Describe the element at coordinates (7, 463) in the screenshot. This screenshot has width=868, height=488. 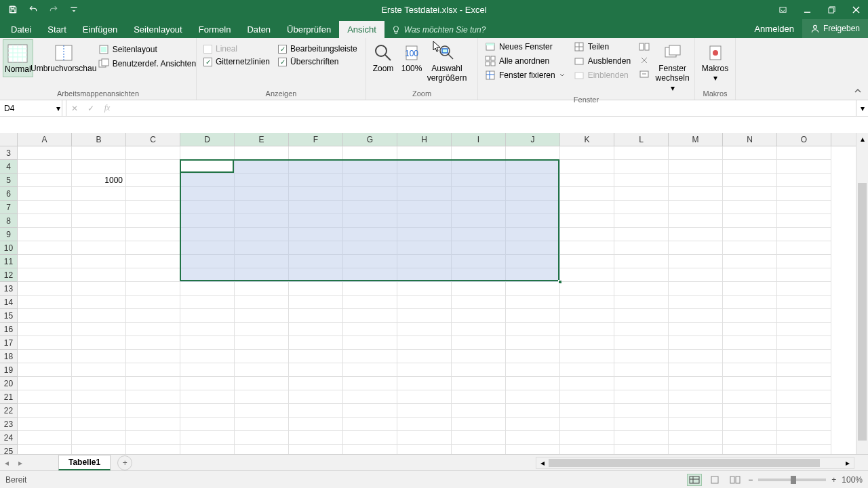
I see `sheet-nav-prev-icon: ◂` at that location.